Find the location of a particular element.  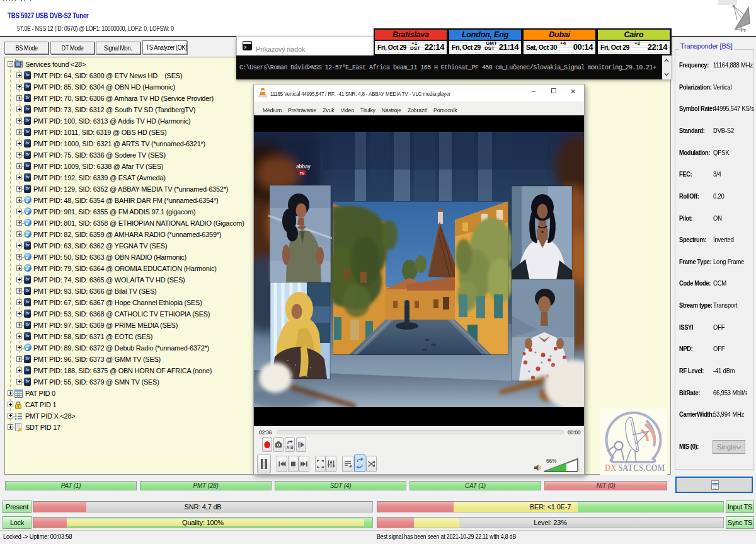

svg-text: abbay is located at coordinates (304, 166).